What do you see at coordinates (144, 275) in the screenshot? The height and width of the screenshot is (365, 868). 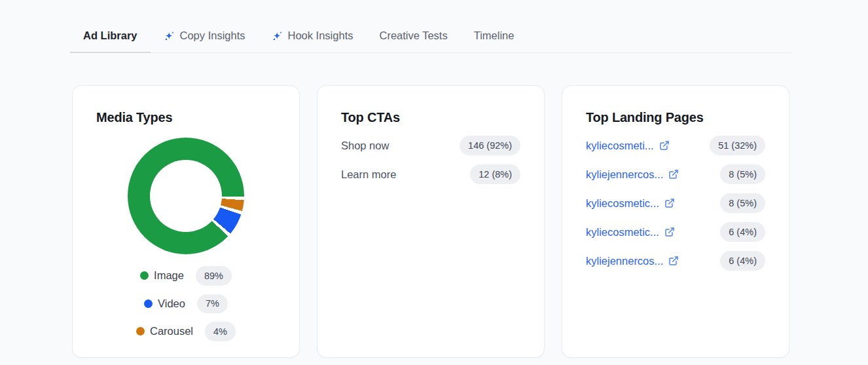 I see `image-color-dot` at bounding box center [144, 275].